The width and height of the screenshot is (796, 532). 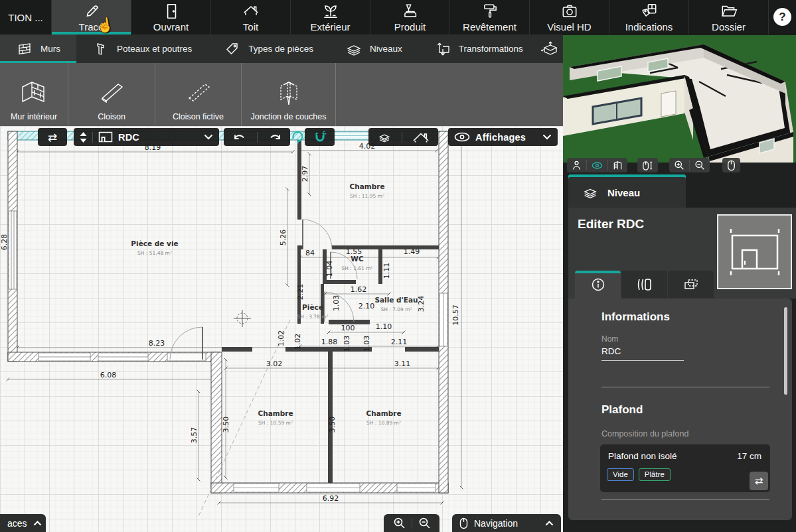 I want to click on rotate-handle-icon, so click(x=297, y=137).